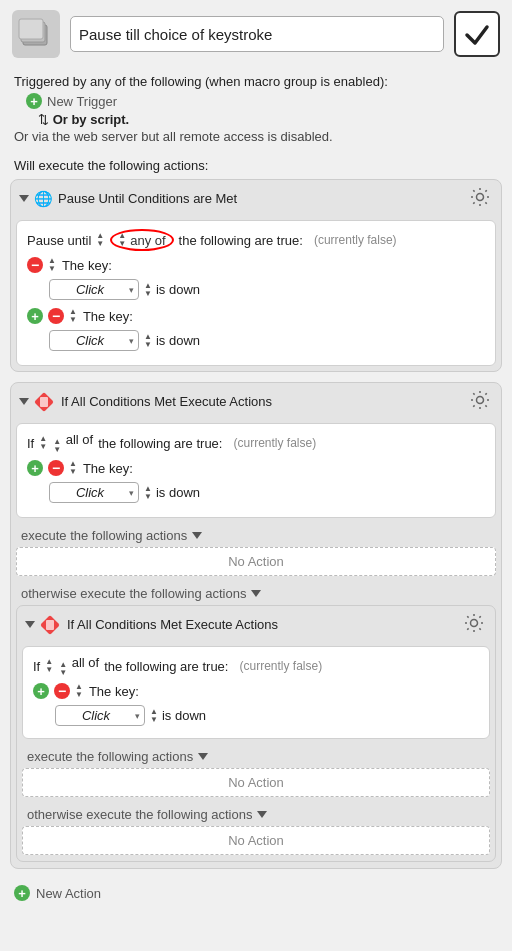  Describe the element at coordinates (30, 444) in the screenshot. I see `if-all-prefix: If` at that location.